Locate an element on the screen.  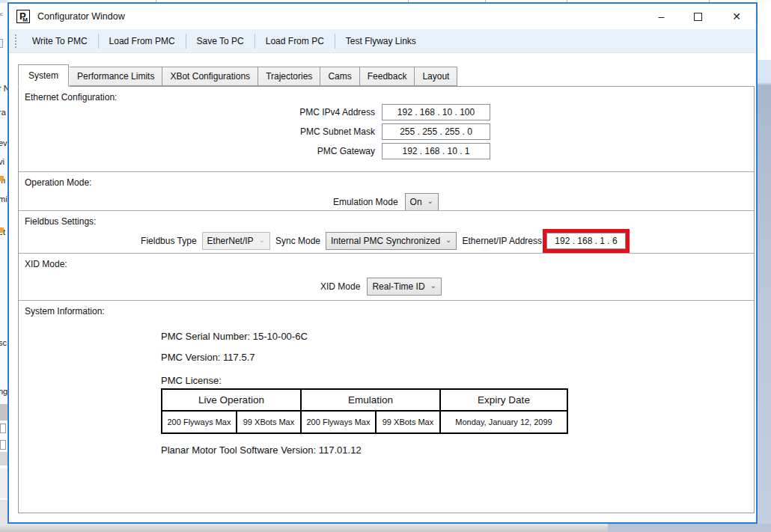
pmc-ipv4-address-input: 192 . 168 . 10 . 100 is located at coordinates (436, 112).